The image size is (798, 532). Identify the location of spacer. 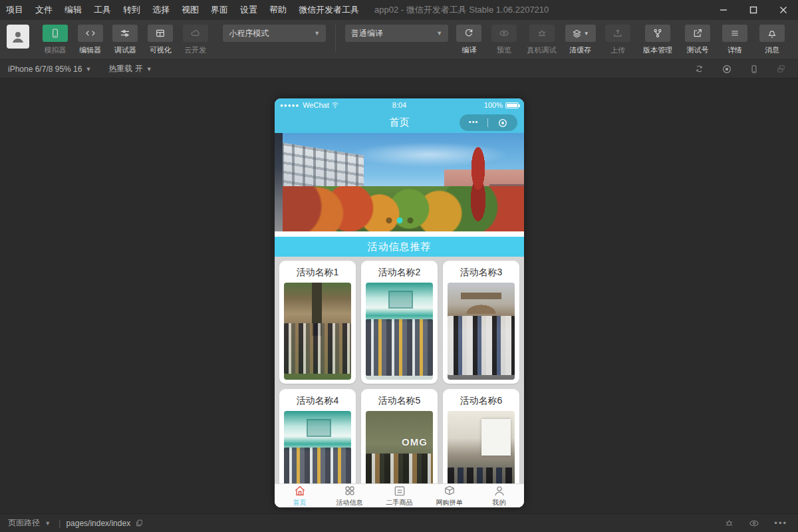
(399, 234).